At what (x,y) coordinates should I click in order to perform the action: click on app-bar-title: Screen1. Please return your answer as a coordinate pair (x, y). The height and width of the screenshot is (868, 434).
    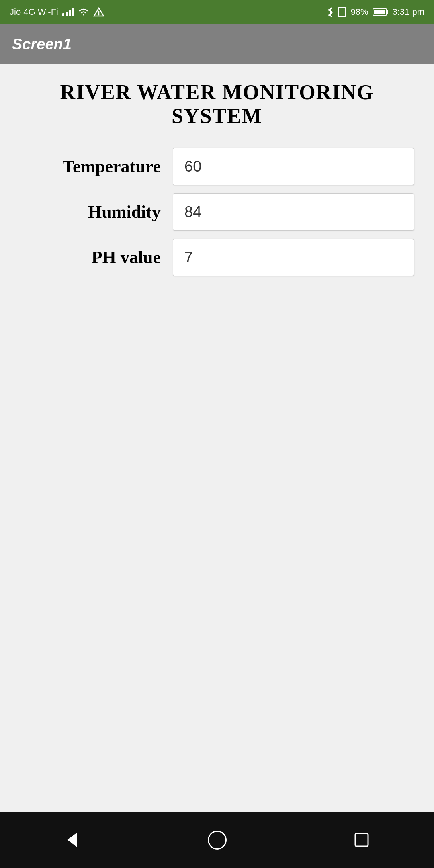
    Looking at the image, I should click on (42, 44).